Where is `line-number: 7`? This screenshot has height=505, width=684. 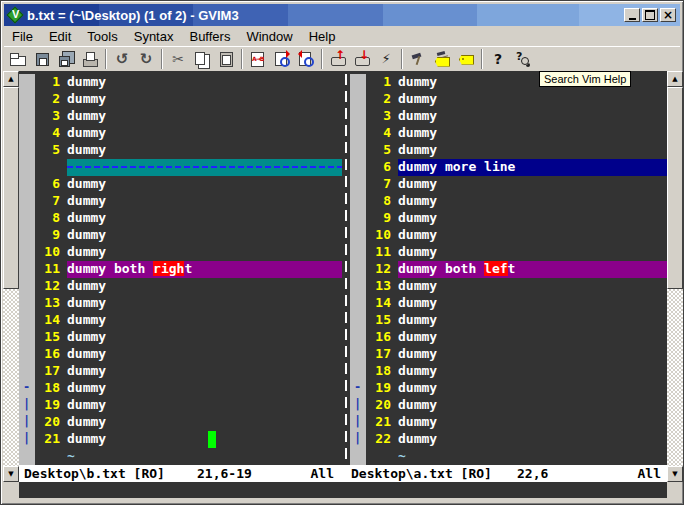 line-number: 7 is located at coordinates (51, 202).